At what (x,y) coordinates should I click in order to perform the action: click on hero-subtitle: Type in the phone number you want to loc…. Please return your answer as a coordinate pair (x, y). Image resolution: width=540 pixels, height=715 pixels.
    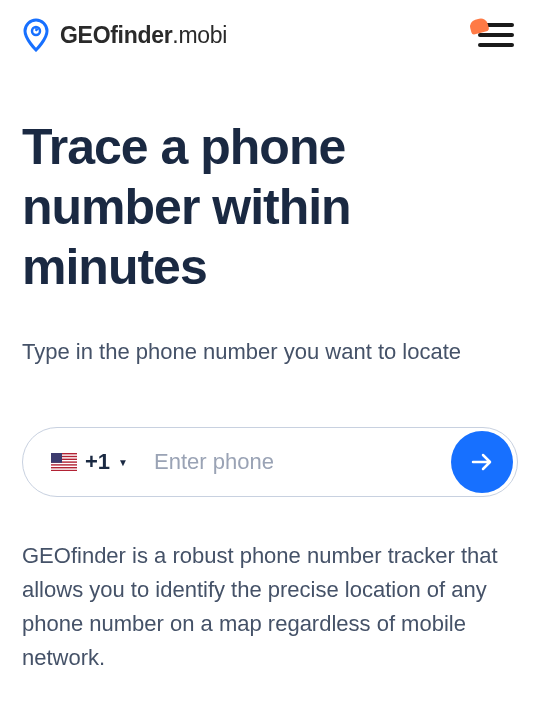
    Looking at the image, I should click on (270, 352).